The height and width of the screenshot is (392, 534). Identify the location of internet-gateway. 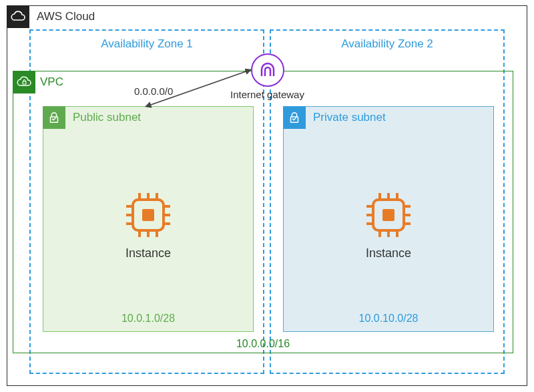
(268, 70).